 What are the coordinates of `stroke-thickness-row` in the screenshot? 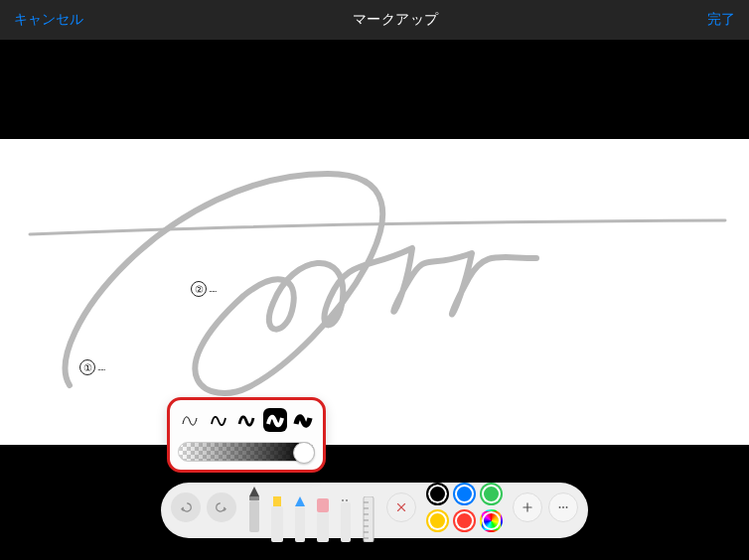 It's located at (246, 420).